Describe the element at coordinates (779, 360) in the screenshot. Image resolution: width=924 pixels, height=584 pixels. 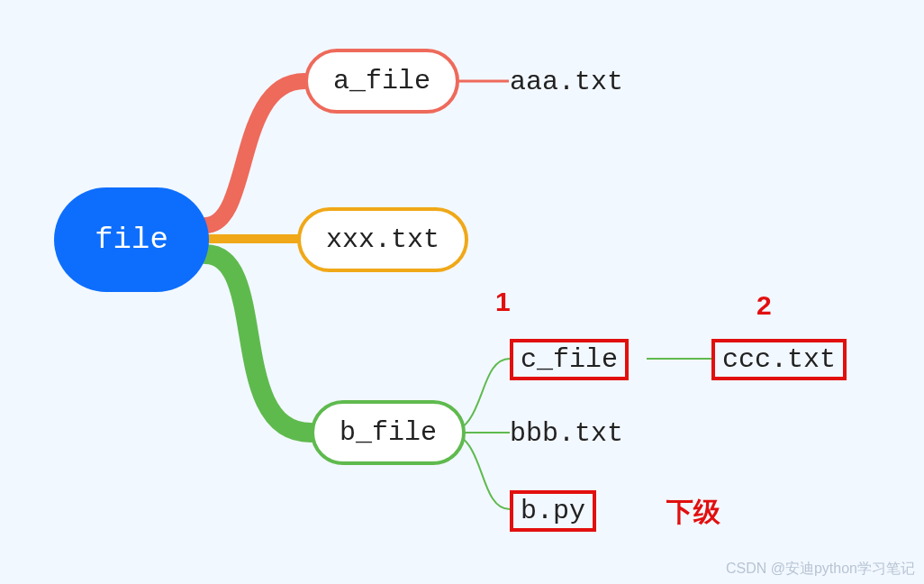
I see `leaf-ccc-txt: ccc.txt` at that location.